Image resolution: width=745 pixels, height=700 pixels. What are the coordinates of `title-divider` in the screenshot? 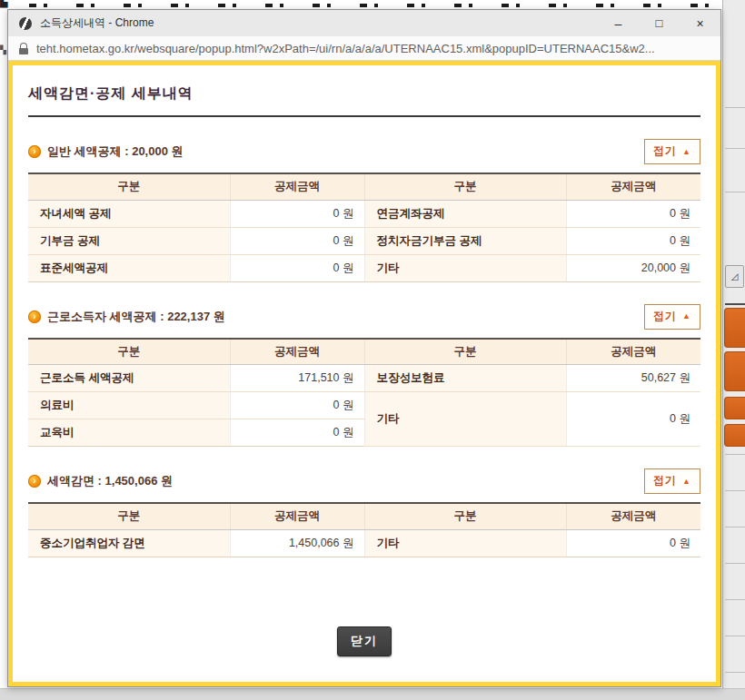 It's located at (364, 116).